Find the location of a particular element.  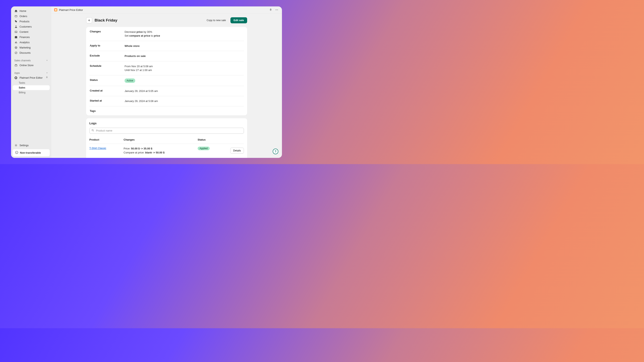

channels-label: Sales channels is located at coordinates (22, 60).